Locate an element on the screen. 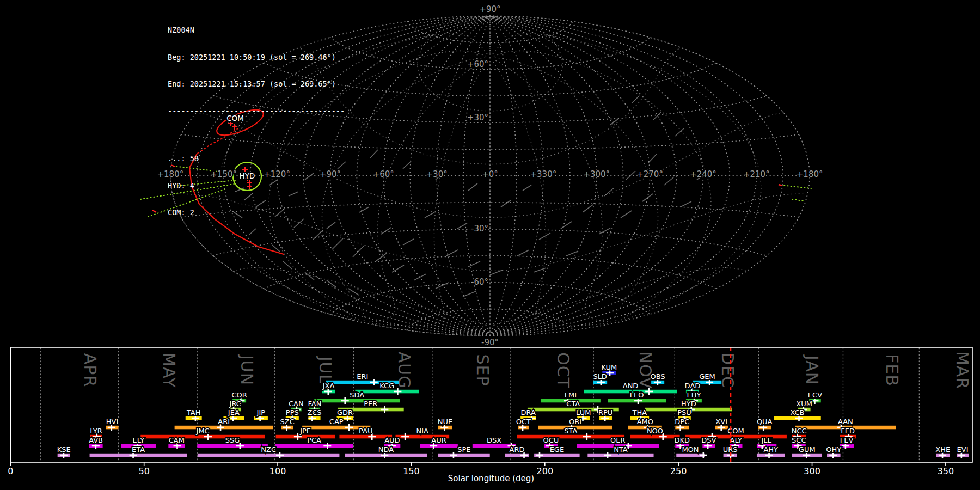 Image resolution: width=980 pixels, height=490 pixels. meteor-begin-tick is located at coordinates (155, 211).